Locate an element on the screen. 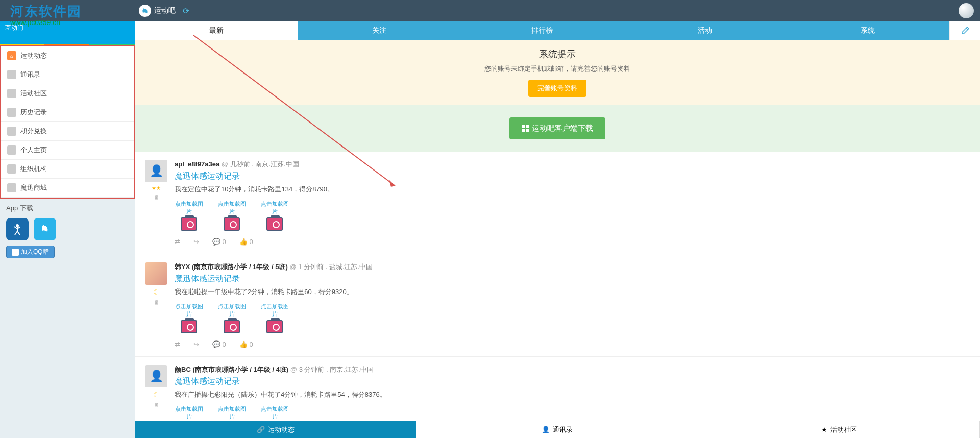 The width and height of the screenshot is (980, 438). sidebar-item-6: 组织机构 is located at coordinates (67, 169).